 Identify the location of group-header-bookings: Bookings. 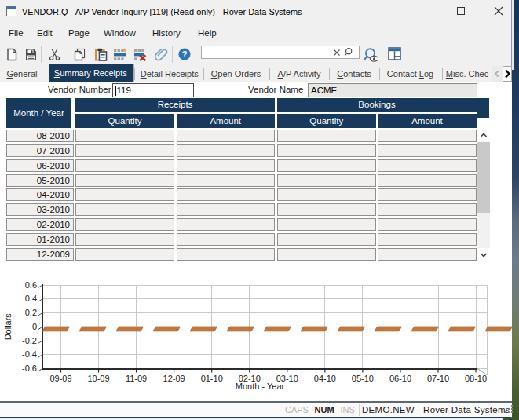
(377, 105).